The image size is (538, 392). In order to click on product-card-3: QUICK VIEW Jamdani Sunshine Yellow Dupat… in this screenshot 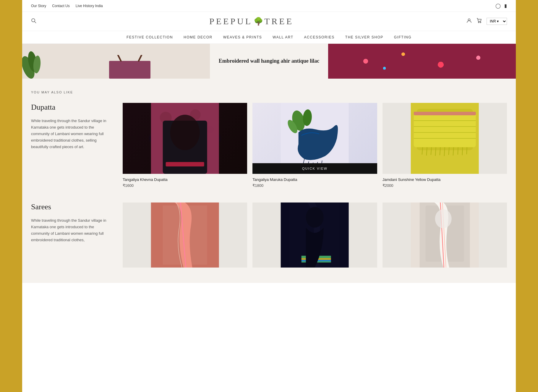, I will do `click(445, 145)`.